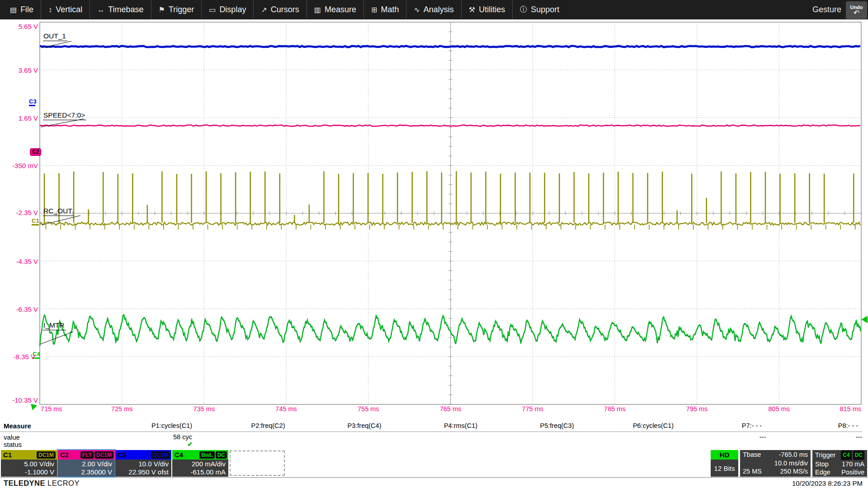 This screenshot has width=868, height=488. I want to click on time-label-3: 745 ms, so click(286, 409).